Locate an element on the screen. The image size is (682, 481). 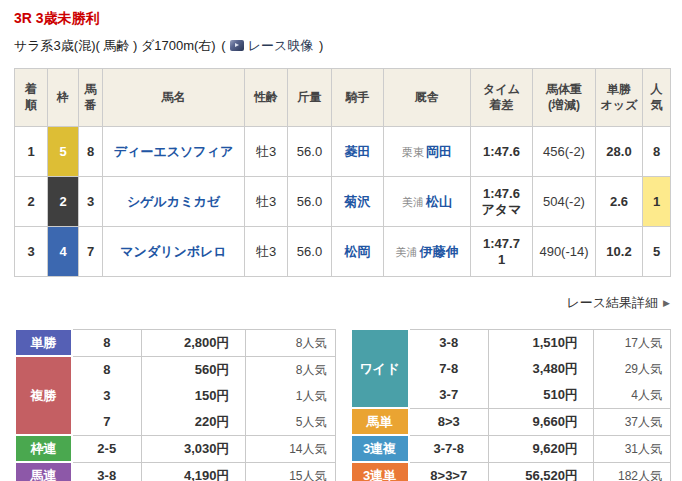
payout-type-label: 3連単 is located at coordinates (380, 472).